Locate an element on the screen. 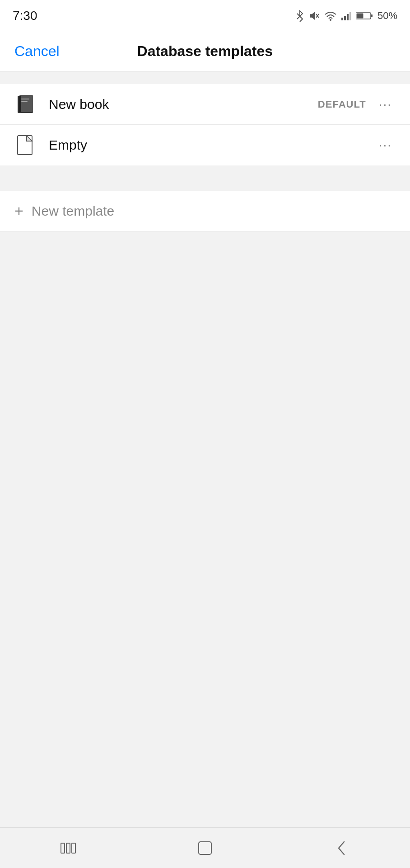  home-button is located at coordinates (205, 848).